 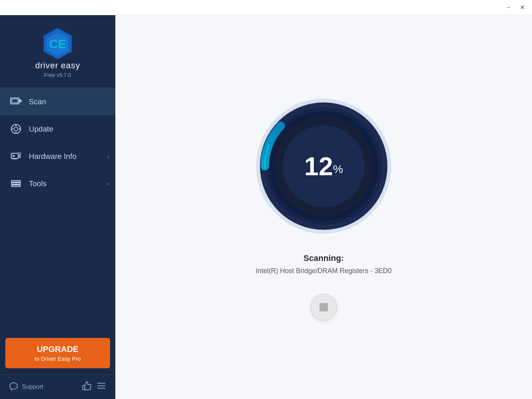 What do you see at coordinates (58, 102) in the screenshot?
I see `sidebar-item-scan: Scan` at bounding box center [58, 102].